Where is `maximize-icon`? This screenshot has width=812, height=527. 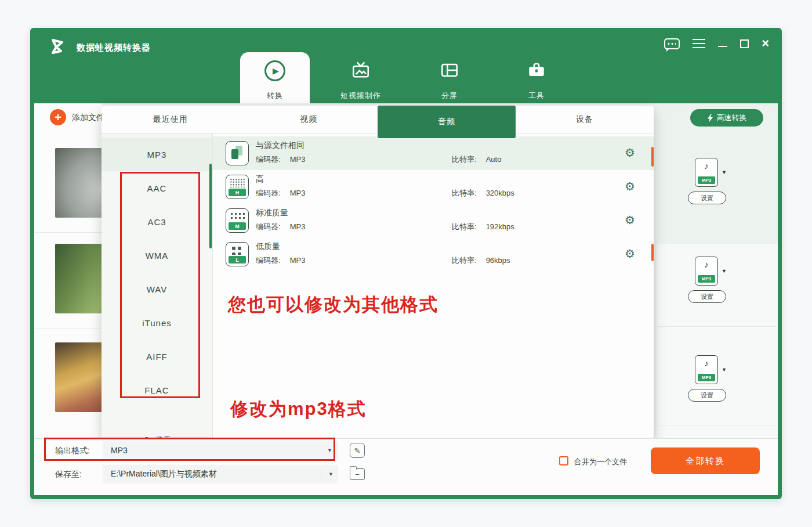 maximize-icon is located at coordinates (745, 44).